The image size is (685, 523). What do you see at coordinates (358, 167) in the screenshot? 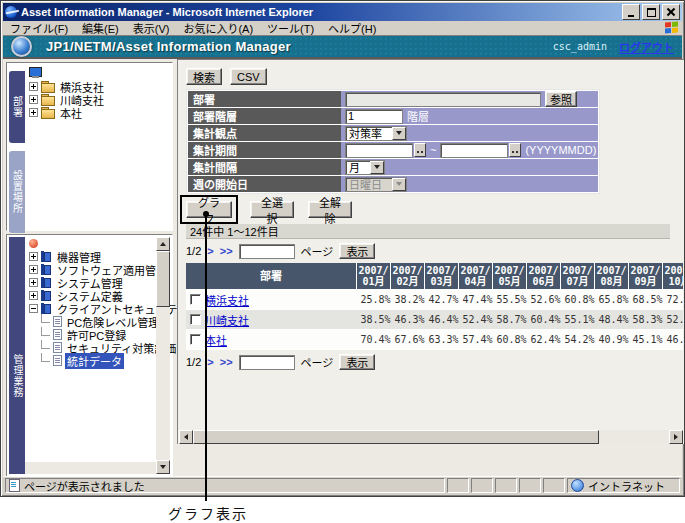
I see `interval-value: 月` at bounding box center [358, 167].